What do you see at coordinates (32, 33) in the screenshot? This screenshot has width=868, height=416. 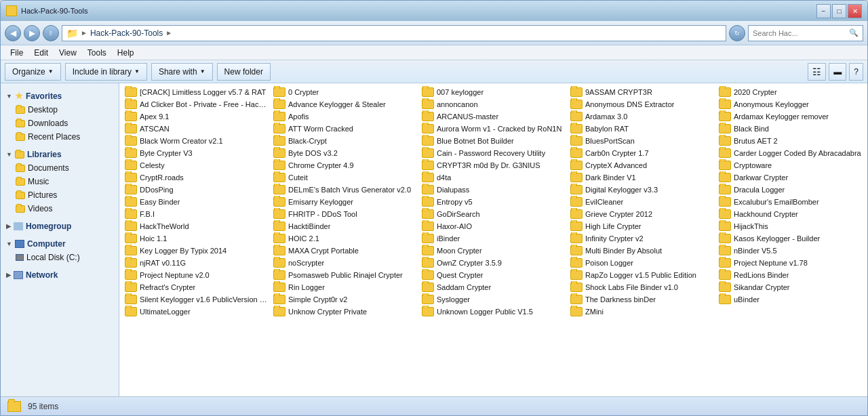 I see `forward-button: ▶` at bounding box center [32, 33].